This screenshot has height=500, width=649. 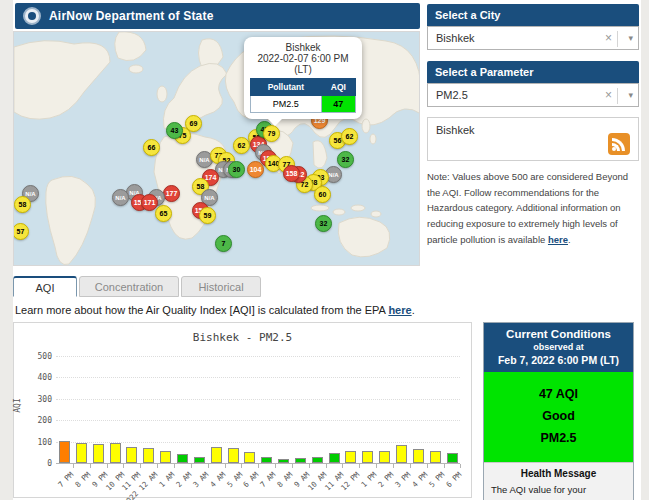 What do you see at coordinates (218, 16) in the screenshot?
I see `app-header: AirNow Department of State` at bounding box center [218, 16].